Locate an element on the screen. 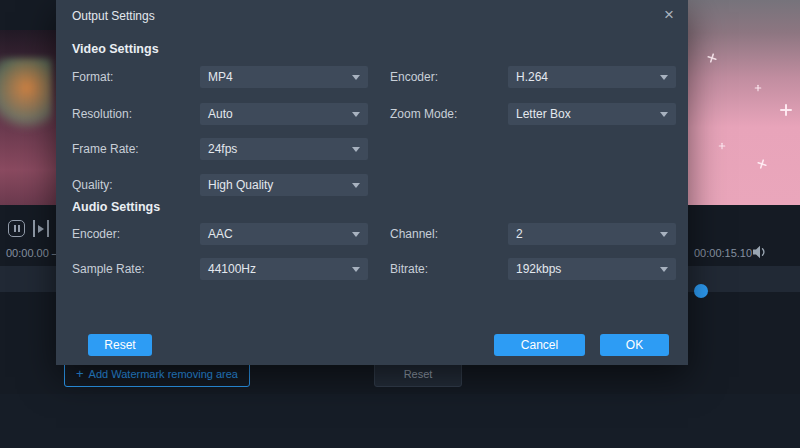 The image size is (800, 448). video-settings-heading: Video Settings is located at coordinates (116, 49).